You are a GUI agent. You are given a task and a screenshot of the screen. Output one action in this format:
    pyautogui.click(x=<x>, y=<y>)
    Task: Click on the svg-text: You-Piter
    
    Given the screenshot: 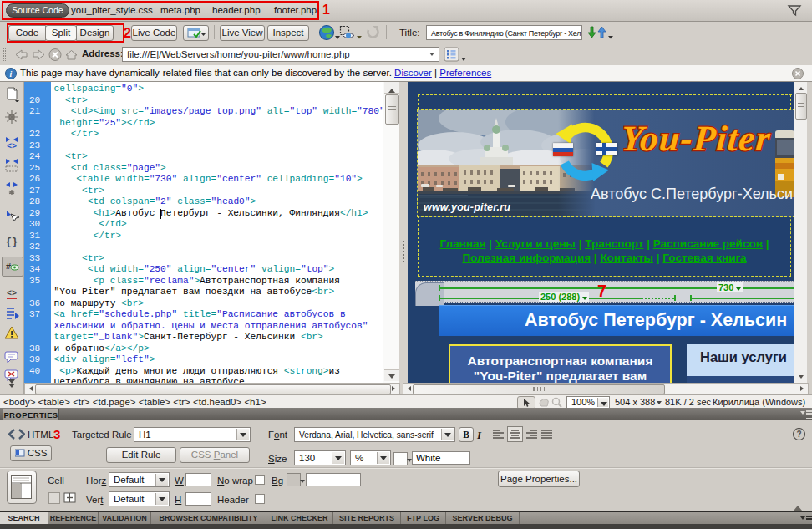 What is the action you would take?
    pyautogui.click(x=698, y=139)
    